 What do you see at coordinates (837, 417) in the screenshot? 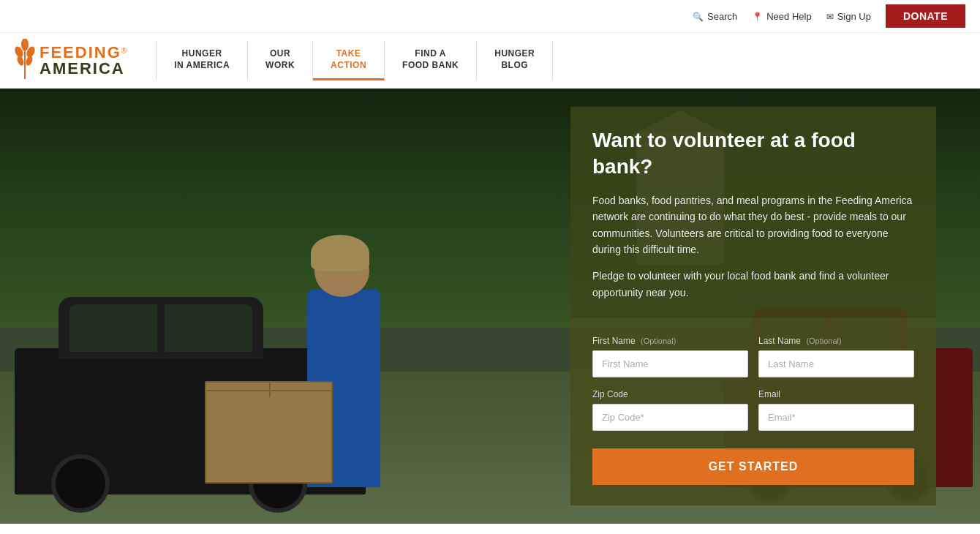
I see `email-input` at bounding box center [837, 417].